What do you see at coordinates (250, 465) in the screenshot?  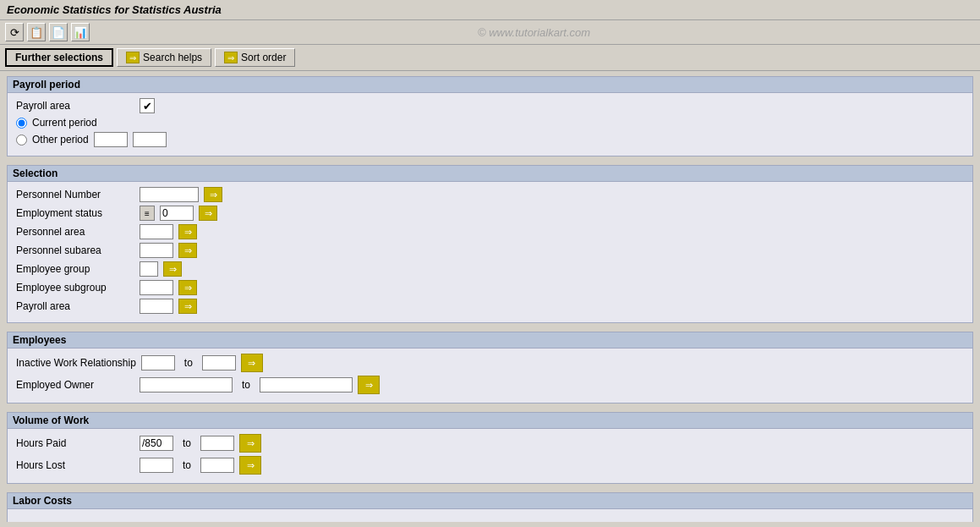 I see `hours-lost-arrow-btn: ⇒` at bounding box center [250, 465].